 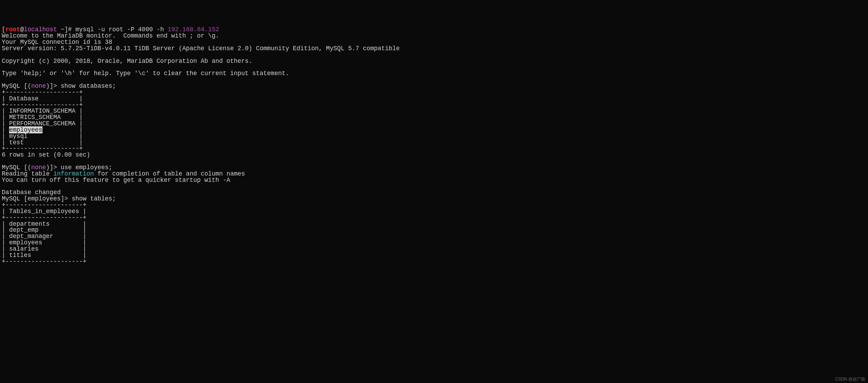 I want to click on row-count: 6 rows in set (0.00 sec), so click(x=46, y=155).